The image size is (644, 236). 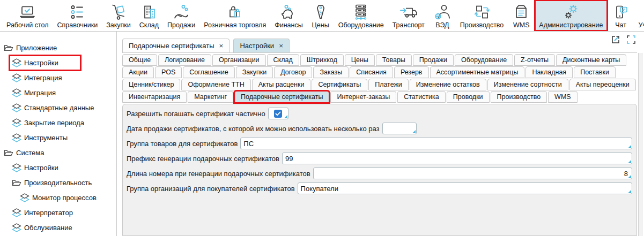 I want to click on toolbar-item-finance: Финансы, so click(x=288, y=16).